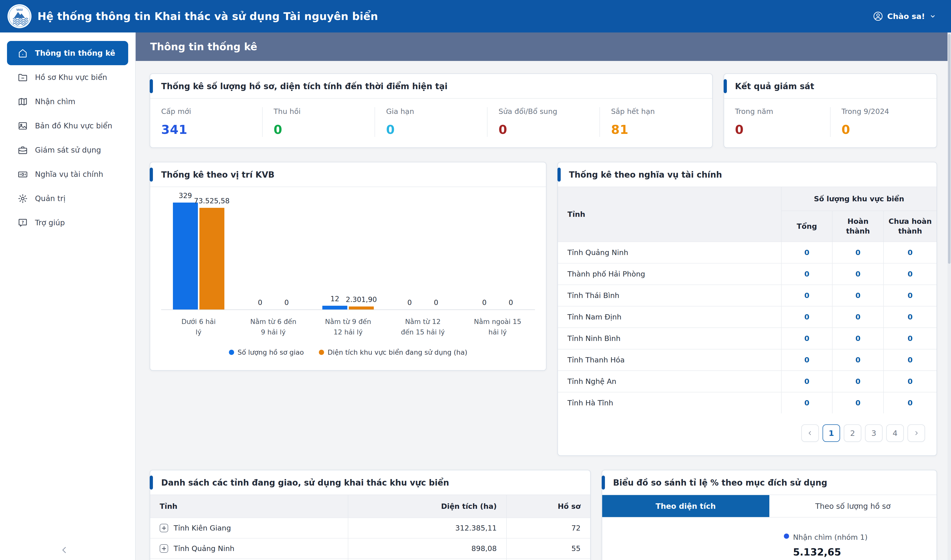 Image resolution: width=951 pixels, height=560 pixels. What do you see at coordinates (810, 433) in the screenshot?
I see `page-prev-button` at bounding box center [810, 433].